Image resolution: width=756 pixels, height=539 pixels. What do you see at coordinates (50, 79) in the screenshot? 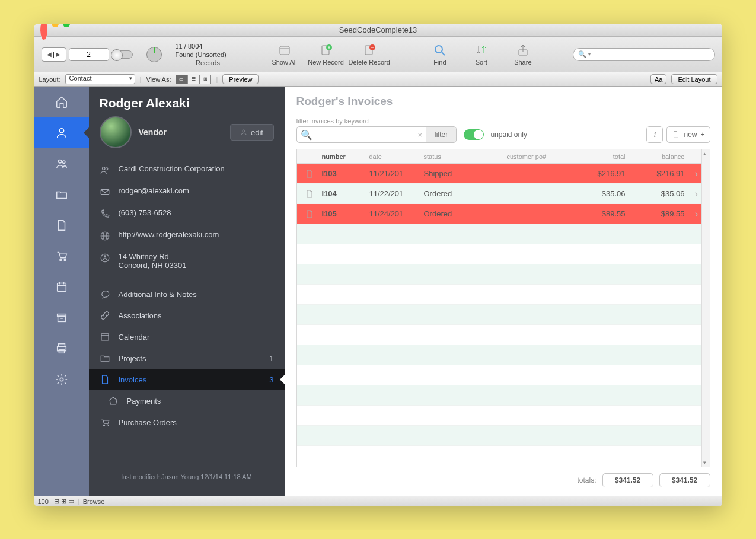
I see `layout-label: Layout:` at bounding box center [50, 79].